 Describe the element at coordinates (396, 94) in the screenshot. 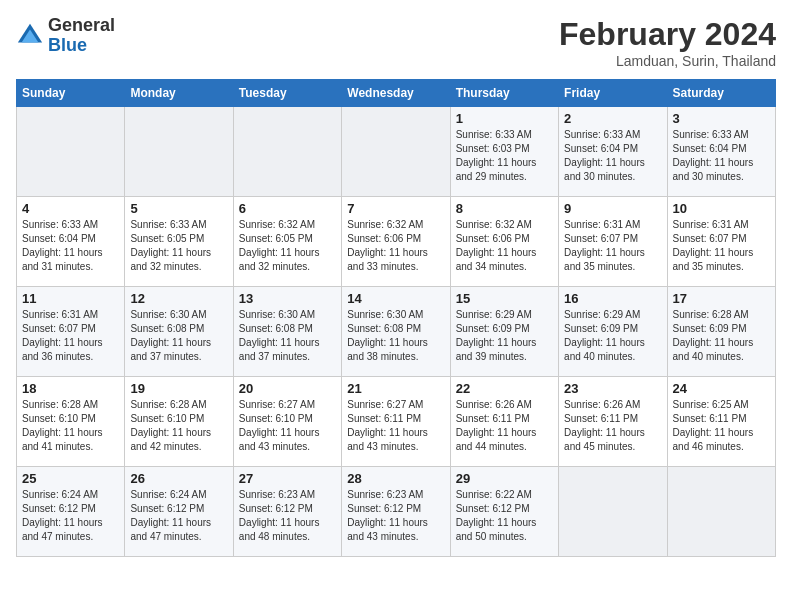

I see `weekday-header-row: SundayMondayTuesdayWednesdayThursdayFrid…` at that location.